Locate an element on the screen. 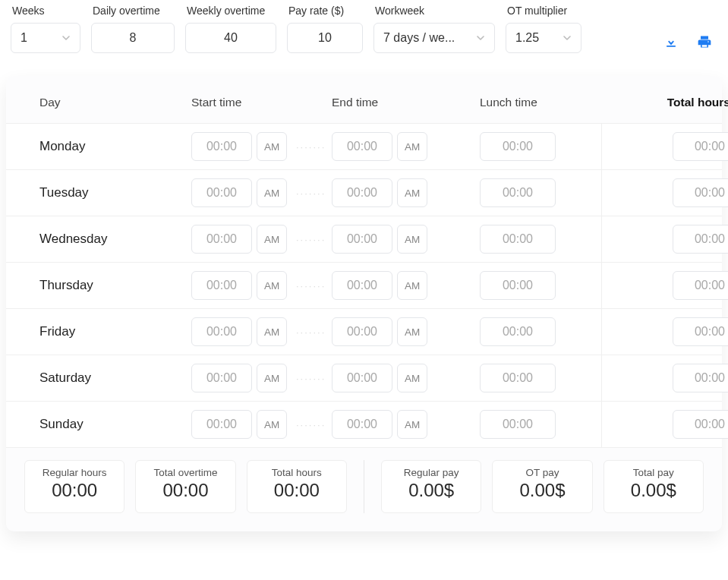  summary-ot-pay-label: OT pay is located at coordinates (542, 472).